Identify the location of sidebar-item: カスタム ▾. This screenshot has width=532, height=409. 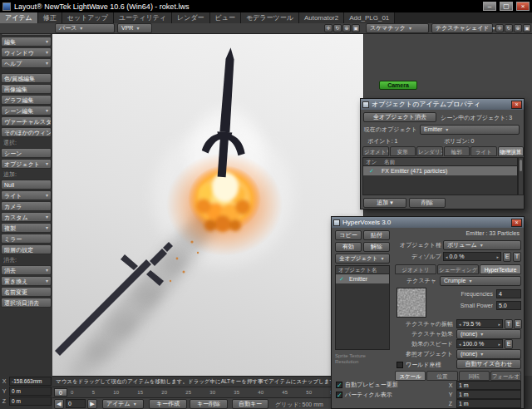
(27, 217).